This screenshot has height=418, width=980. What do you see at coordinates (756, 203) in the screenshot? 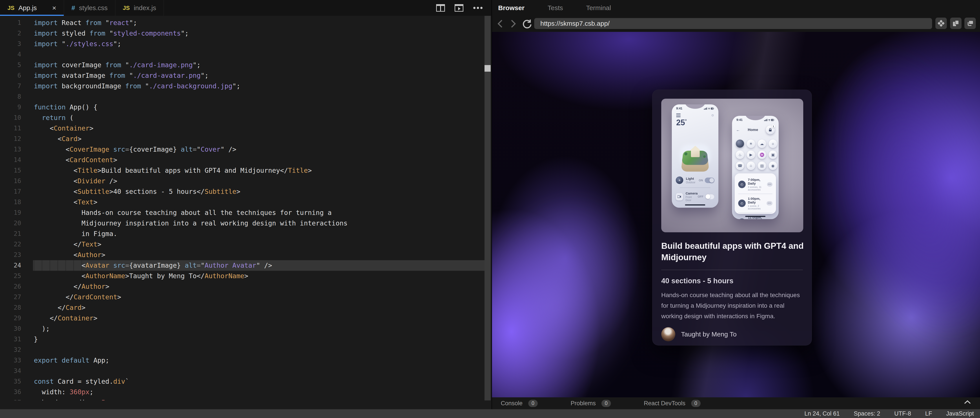
I see `schedule-row: ◴ 1:00pm, Daily 1 scene, 2 accessories •…` at bounding box center [756, 203].